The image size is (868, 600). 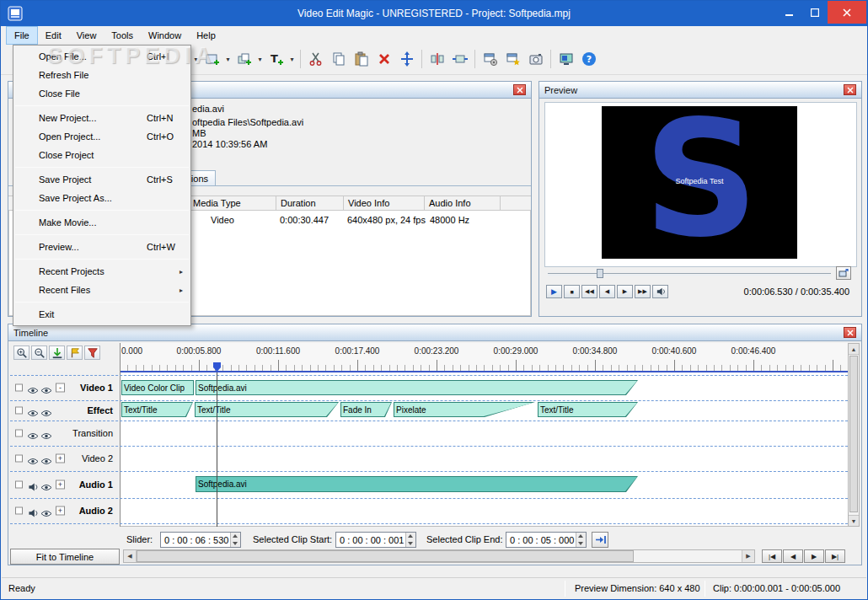 What do you see at coordinates (61, 388) in the screenshot?
I see `collapse-track-button: -` at bounding box center [61, 388].